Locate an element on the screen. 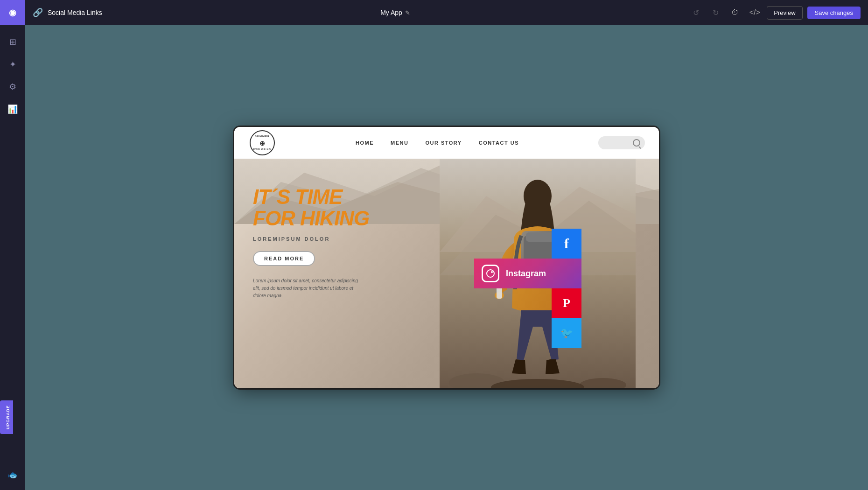 The width and height of the screenshot is (868, 490). search-icon is located at coordinates (637, 143).